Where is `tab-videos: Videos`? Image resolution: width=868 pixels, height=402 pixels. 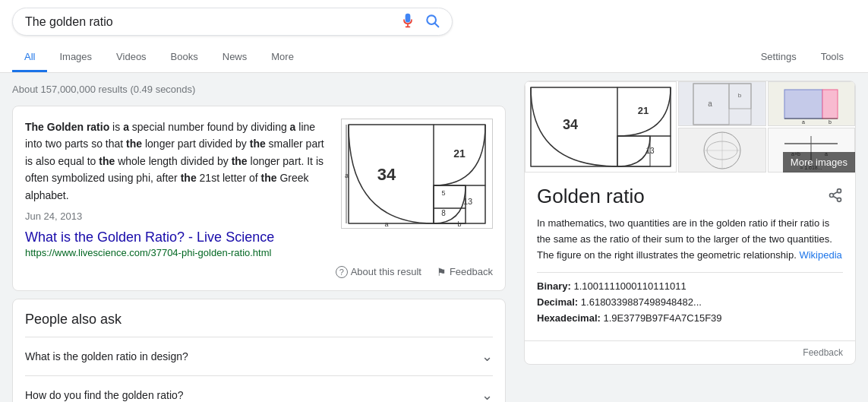
tab-videos: Videos is located at coordinates (131, 58).